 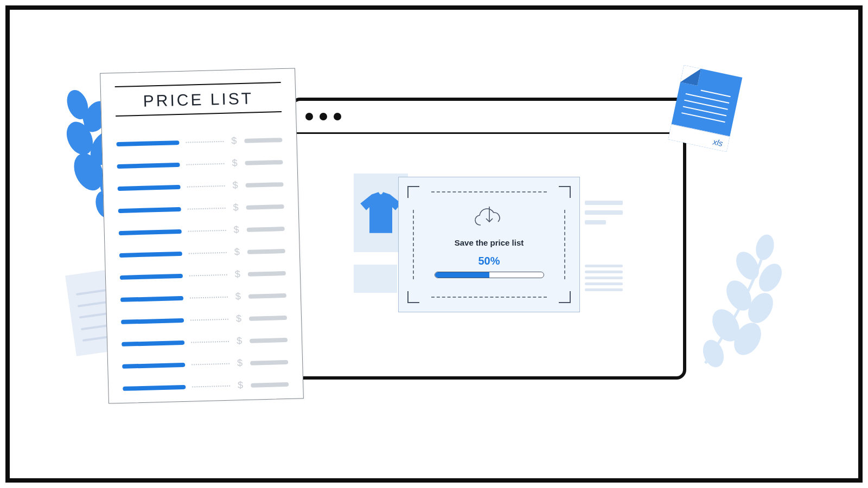 What do you see at coordinates (462, 275) in the screenshot?
I see `progress-bar-fill` at bounding box center [462, 275].